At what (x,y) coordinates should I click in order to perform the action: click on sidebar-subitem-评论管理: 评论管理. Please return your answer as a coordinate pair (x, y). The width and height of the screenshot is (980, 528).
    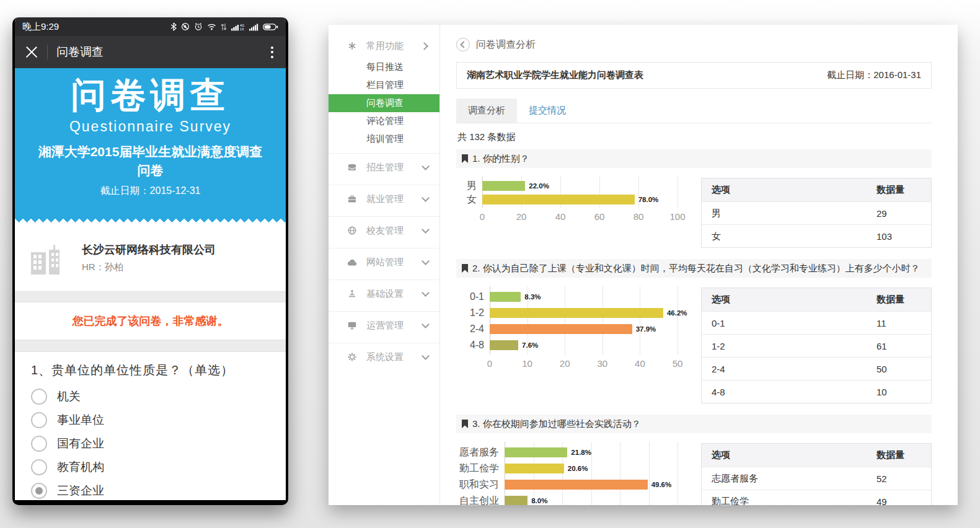
    Looking at the image, I should click on (384, 121).